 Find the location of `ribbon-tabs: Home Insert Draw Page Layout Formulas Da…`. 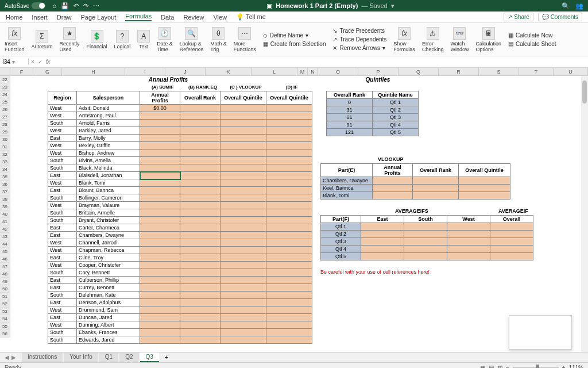

ribbon-tabs: Home Insert Draw Page Layout Formulas Da… is located at coordinates (294, 17).